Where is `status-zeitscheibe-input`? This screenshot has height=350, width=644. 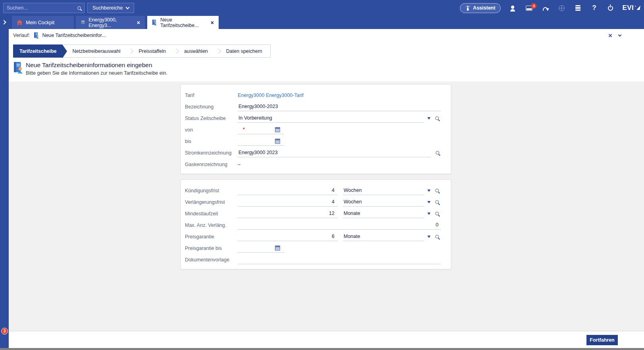 status-zeitscheibe-input is located at coordinates (331, 118).